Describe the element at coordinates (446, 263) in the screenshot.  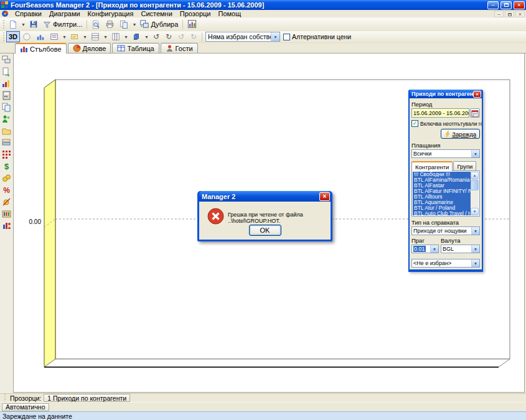
I see `hotel-select: <Не е избран> ▼` at that location.